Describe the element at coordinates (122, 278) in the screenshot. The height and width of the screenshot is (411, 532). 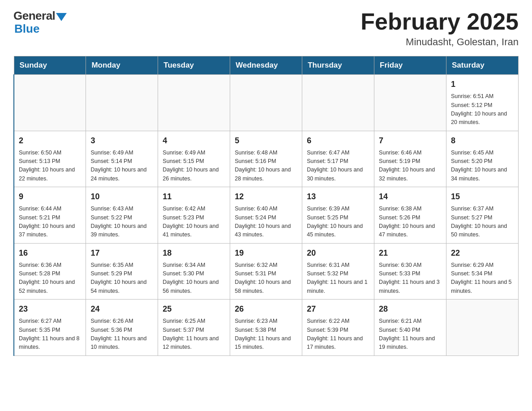
I see `day-info: Sunrise: 6:35 AMSunset: 5:29 PMDaylight:…` at that location.